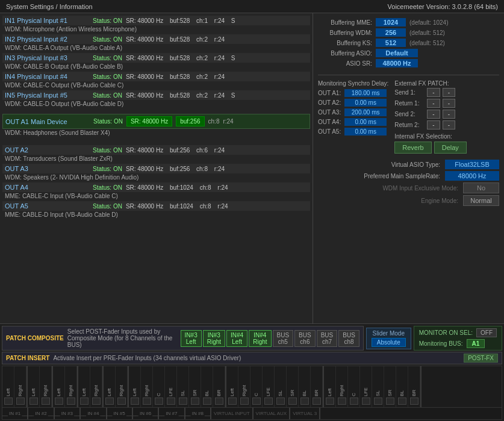 The width and height of the screenshot is (504, 421). Describe the element at coordinates (183, 382) in the screenshot. I see `channel-label-in6-4: SL` at that location.